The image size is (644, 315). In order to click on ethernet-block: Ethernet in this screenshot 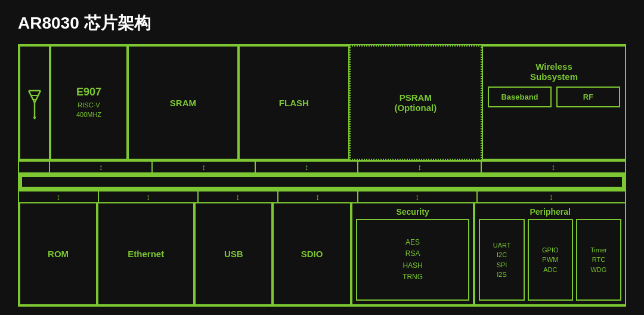, I will do `click(145, 254)`.